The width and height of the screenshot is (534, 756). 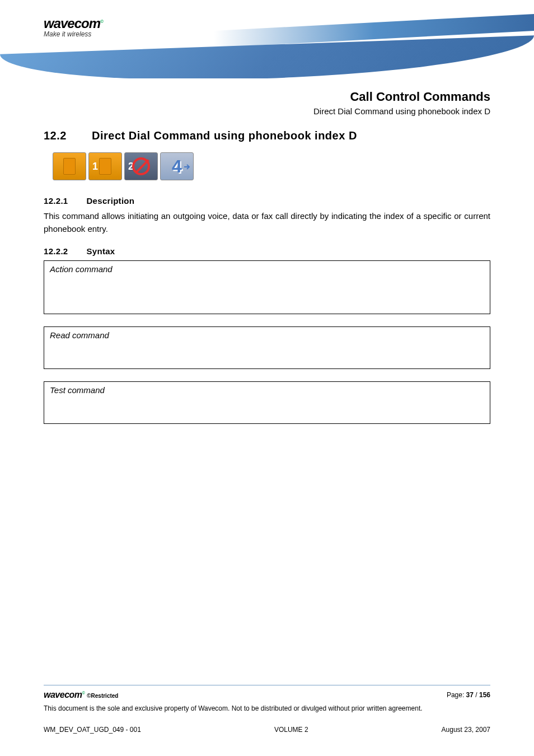 I want to click on section-subtitle: Direct Dial Command using phonebook inde…, so click(x=267, y=111).